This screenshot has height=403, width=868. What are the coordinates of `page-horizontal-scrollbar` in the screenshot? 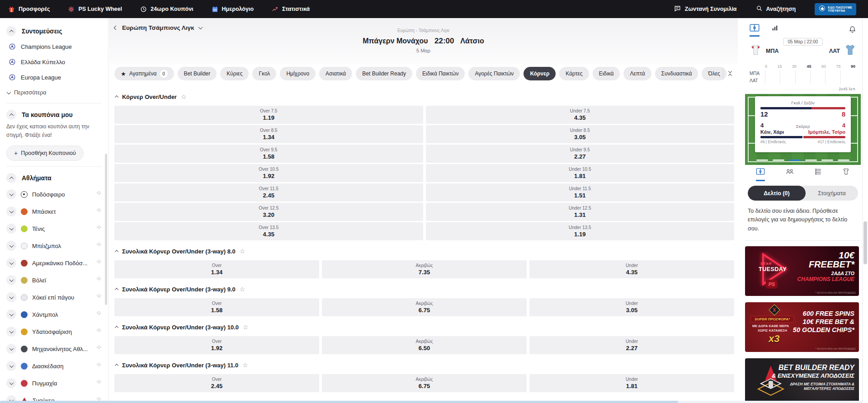 It's located at (431, 402).